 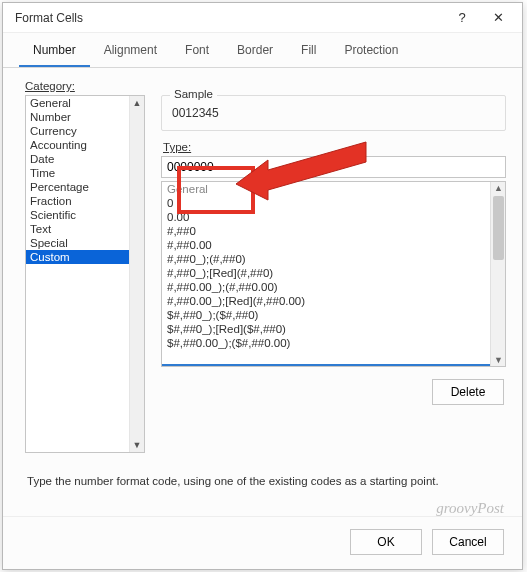 What do you see at coordinates (54, 52) in the screenshot?
I see `tab-number: Number` at bounding box center [54, 52].